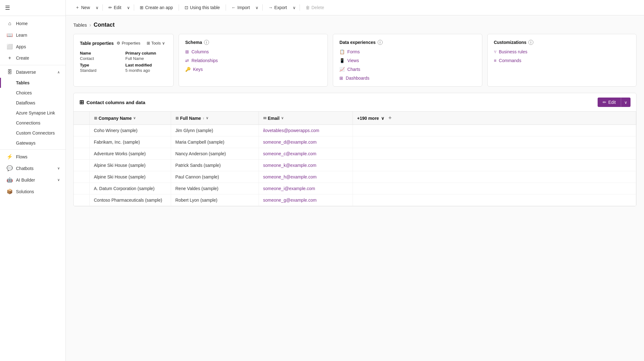 Image resolution: width=644 pixels, height=361 pixels. What do you see at coordinates (33, 46) in the screenshot?
I see `sidebar-item-apps: ⬜ Apps` at bounding box center [33, 46].